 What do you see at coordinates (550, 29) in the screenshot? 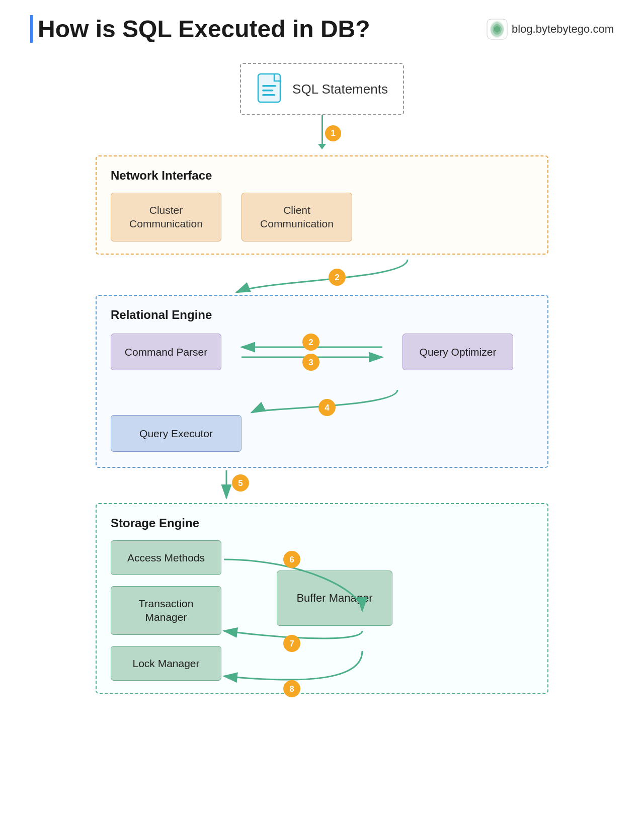
I see `brand-logo: blog.bytebytego.com` at bounding box center [550, 29].